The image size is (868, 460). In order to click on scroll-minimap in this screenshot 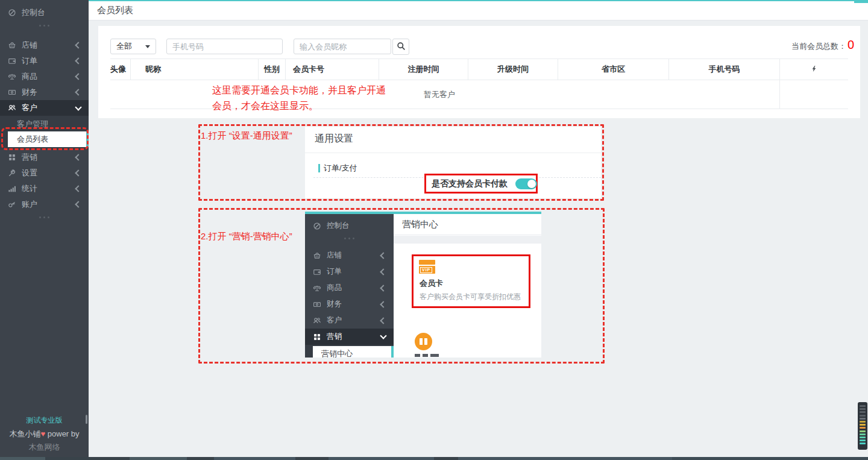, I will do `click(863, 426)`.